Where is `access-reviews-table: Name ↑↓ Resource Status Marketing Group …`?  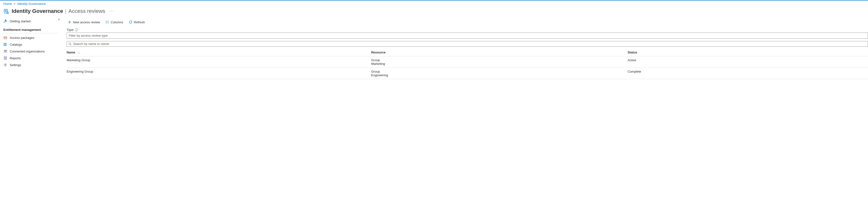 access-reviews-table: Name ↑↓ Resource Status Marketing Group … is located at coordinates (467, 64).